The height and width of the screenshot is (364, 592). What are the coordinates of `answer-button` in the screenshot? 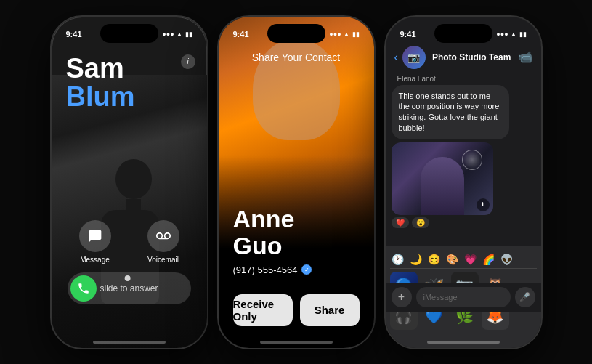 It's located at (84, 288).